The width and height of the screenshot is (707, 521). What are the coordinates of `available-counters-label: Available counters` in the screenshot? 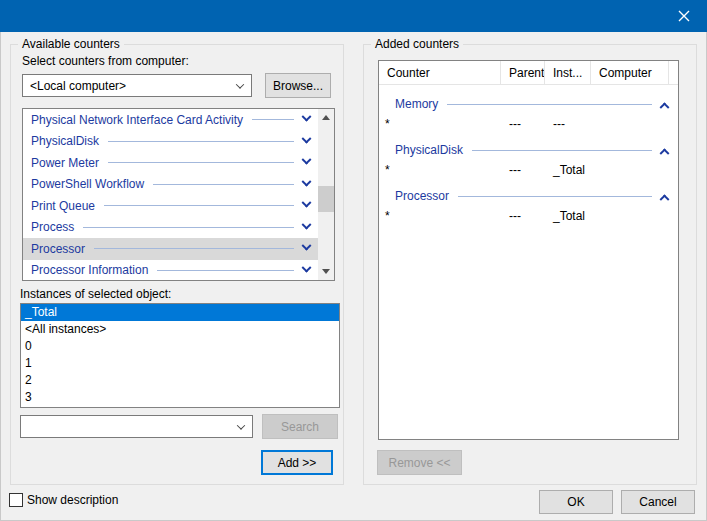 It's located at (71, 44).